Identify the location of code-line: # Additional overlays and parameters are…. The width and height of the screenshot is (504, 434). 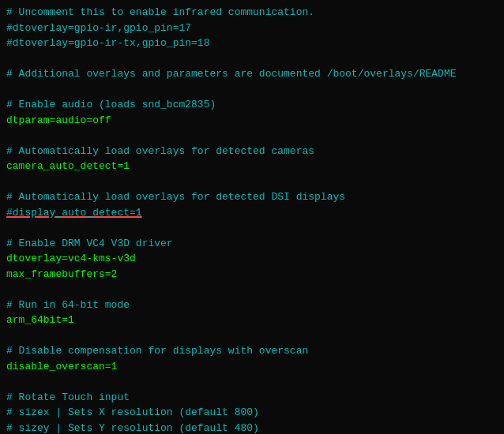
(252, 74).